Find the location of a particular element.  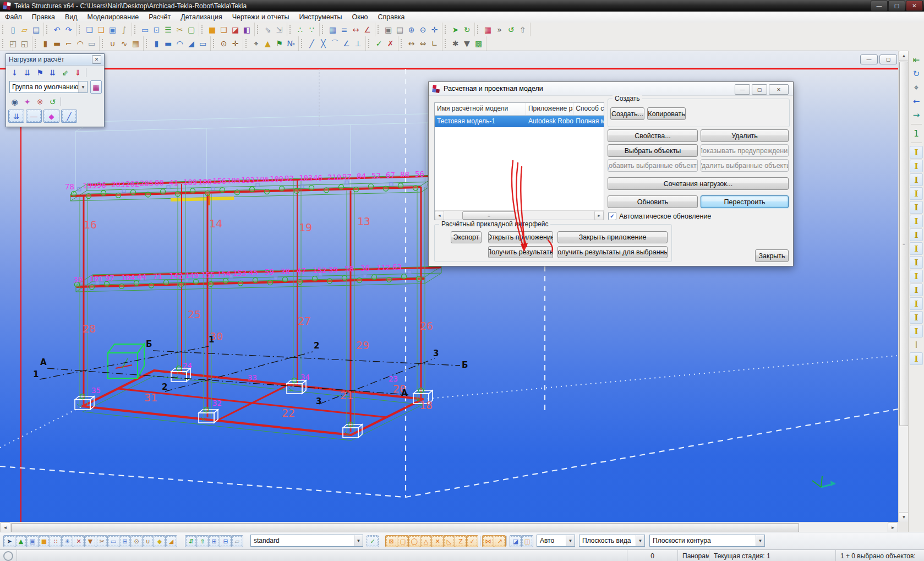

point-load-icon: ↓ is located at coordinates (14, 73).